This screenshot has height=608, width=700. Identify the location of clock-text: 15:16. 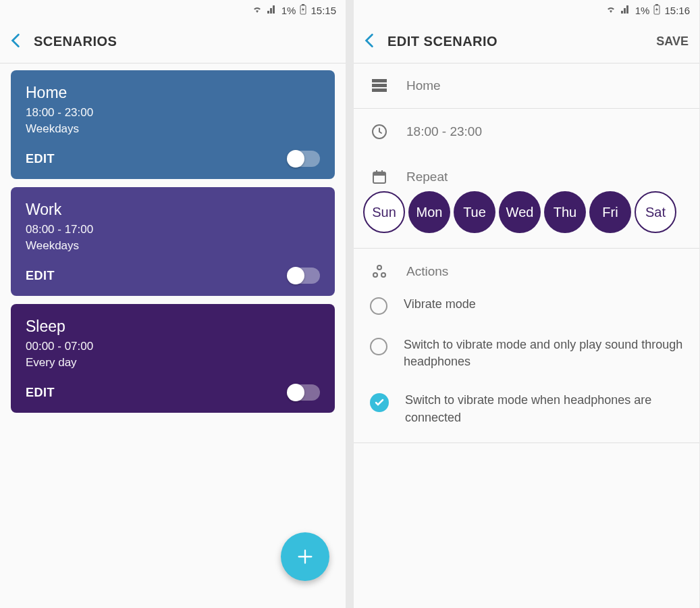
(677, 11).